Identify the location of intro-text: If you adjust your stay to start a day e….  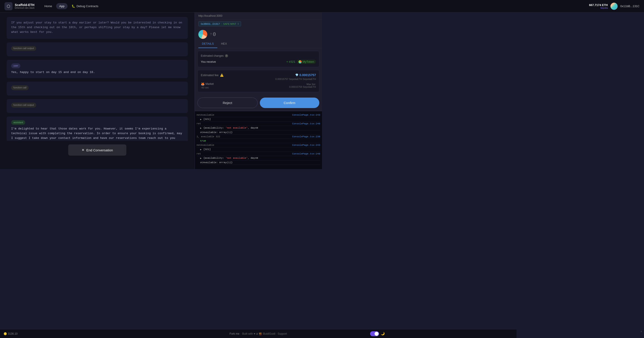
(97, 27).